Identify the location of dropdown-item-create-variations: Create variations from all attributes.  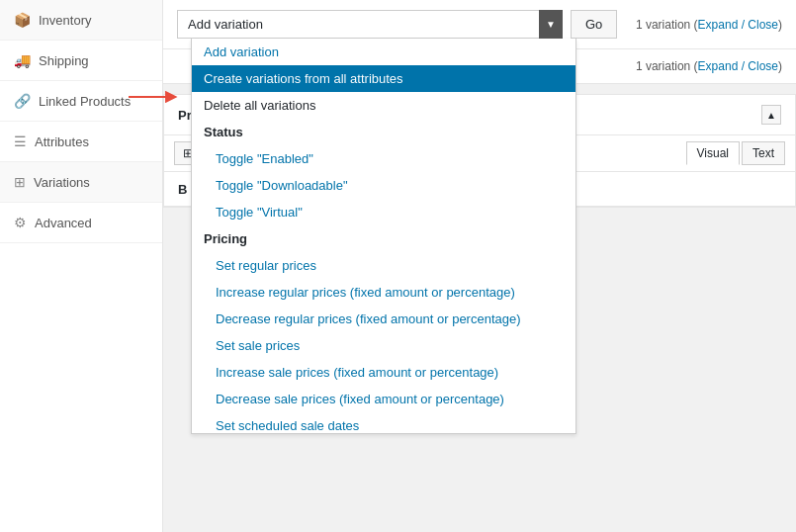
(384, 79).